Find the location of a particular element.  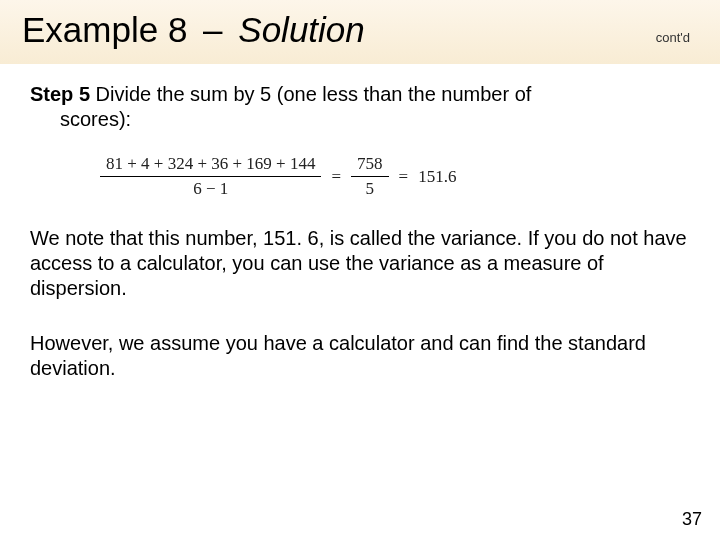

fraction-left: 81 + 4 + 324 + 36 + 169 + 144 6 − 1 is located at coordinates (210, 177).